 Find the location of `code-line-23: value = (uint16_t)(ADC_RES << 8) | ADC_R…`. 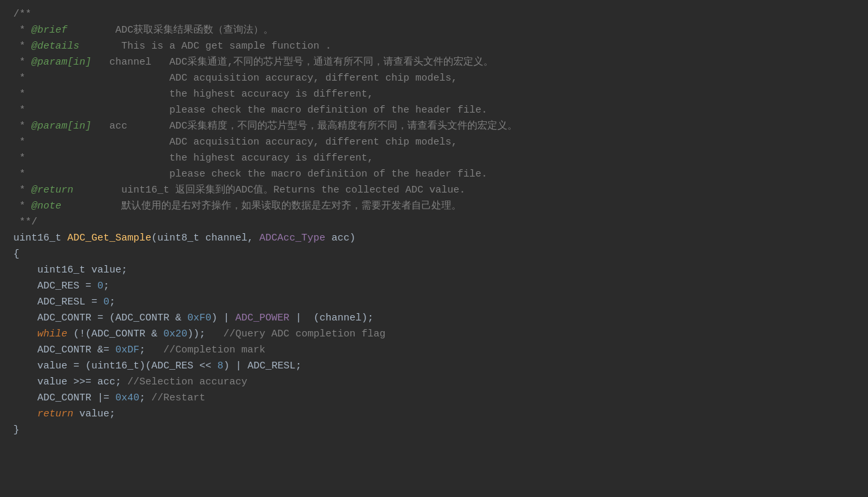

code-line-23: value = (uint16_t)(ADC_RES << 8) | ADC_R… is located at coordinates (434, 366).